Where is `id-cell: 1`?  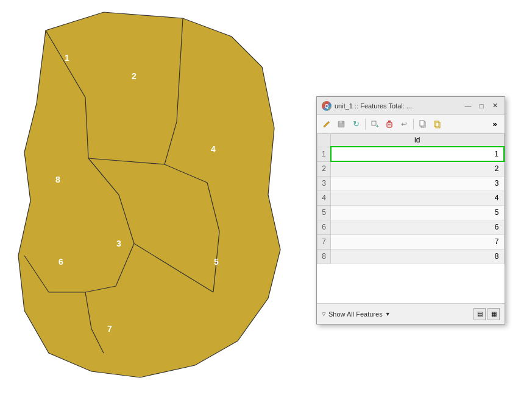 id-cell: 1 is located at coordinates (418, 154).